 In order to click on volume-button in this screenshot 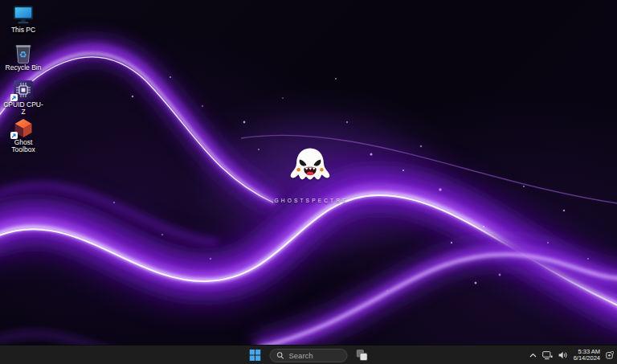, I will do `click(563, 355)`.